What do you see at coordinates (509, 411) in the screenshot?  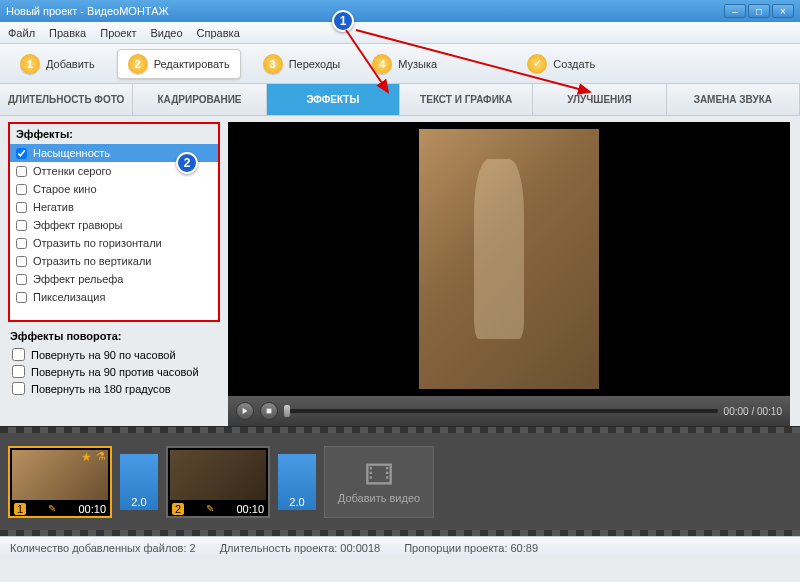 I see `player-controls: 00:00 / 00:10` at bounding box center [509, 411].